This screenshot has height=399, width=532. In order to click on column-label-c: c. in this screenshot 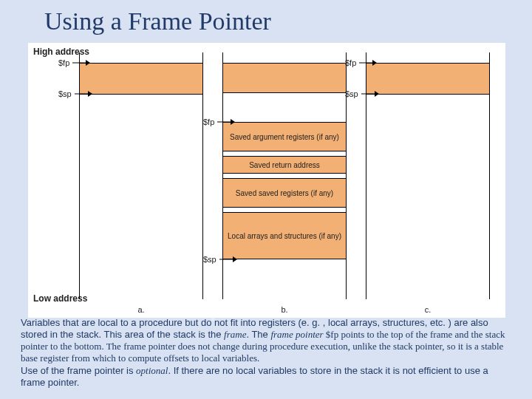, I will do `click(428, 310)`.